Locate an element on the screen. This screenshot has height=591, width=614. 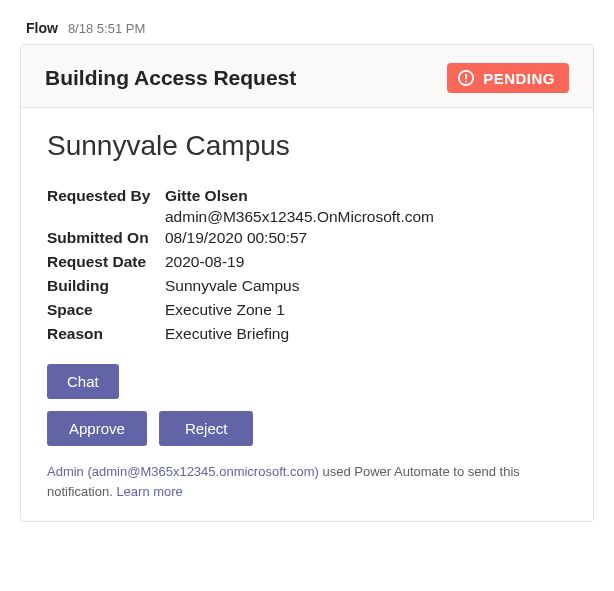
message-header: Flow 8/18 5:51 PM is located at coordinates (307, 28).